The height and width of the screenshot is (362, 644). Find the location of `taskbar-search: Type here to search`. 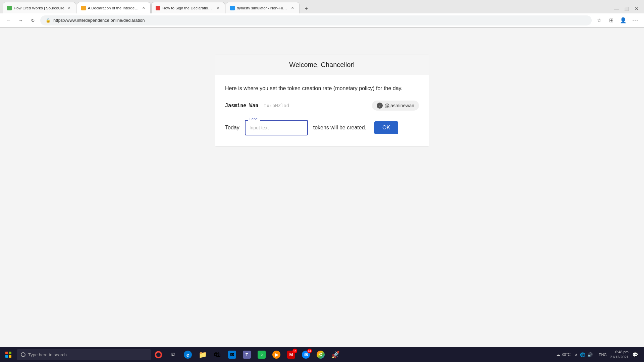

taskbar-search: Type here to search is located at coordinates (84, 355).